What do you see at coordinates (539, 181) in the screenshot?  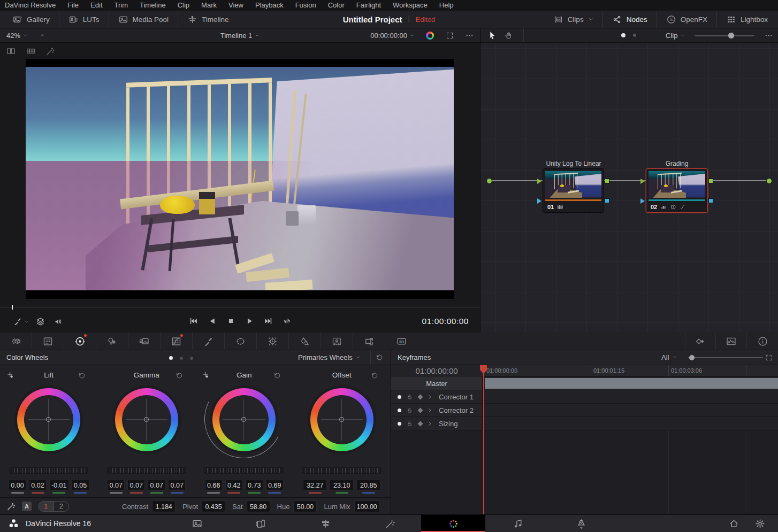 I see `rgb-input-connector` at bounding box center [539, 181].